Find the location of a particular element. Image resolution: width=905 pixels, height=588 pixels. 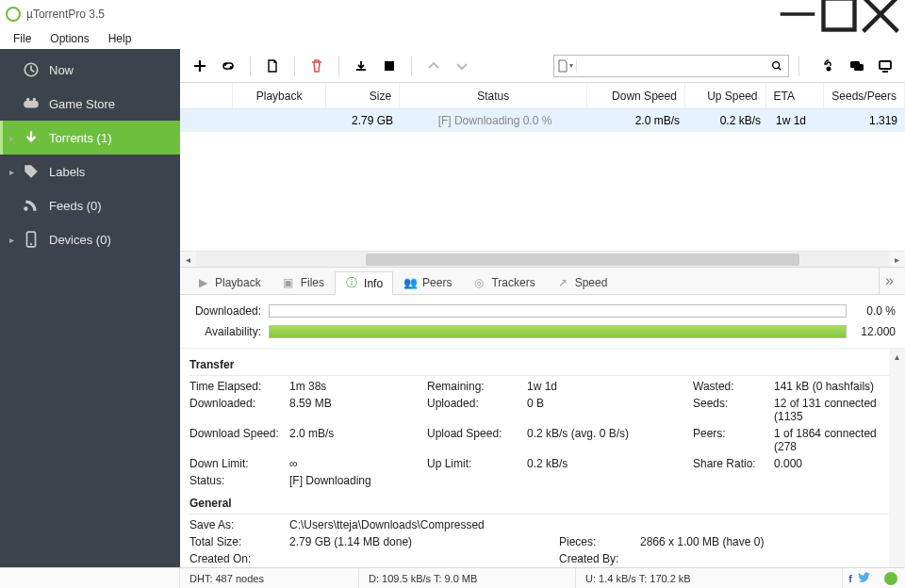

scroll-right-button: ▸ is located at coordinates (897, 260).